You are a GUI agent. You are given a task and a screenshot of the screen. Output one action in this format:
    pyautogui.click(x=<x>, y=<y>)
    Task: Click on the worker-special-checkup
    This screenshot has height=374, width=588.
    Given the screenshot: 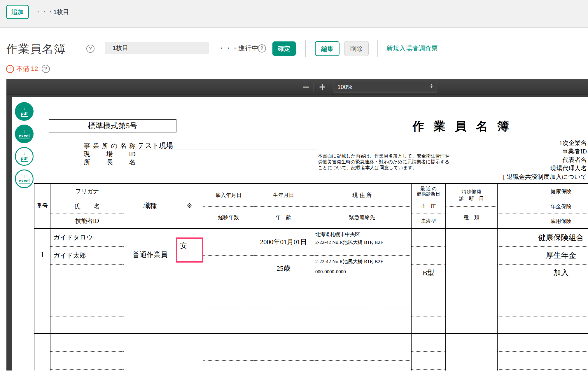 What is the action you would take?
    pyautogui.click(x=472, y=255)
    